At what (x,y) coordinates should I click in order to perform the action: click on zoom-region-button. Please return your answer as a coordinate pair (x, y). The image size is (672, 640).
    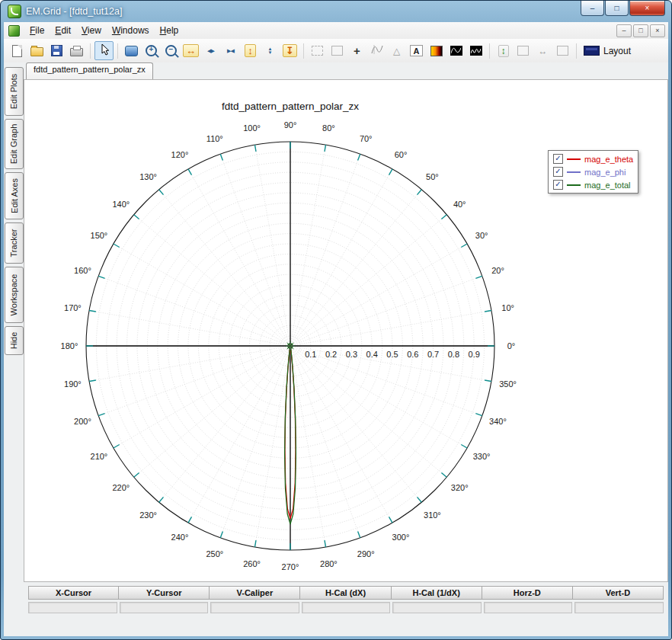
    Looking at the image, I should click on (131, 50).